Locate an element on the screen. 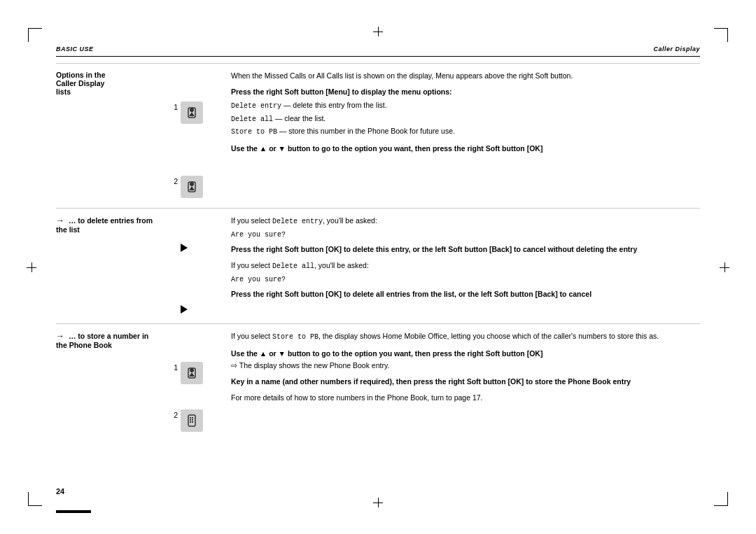  section-options-label: Options in theCaller Displaylists is located at coordinates (112, 83).